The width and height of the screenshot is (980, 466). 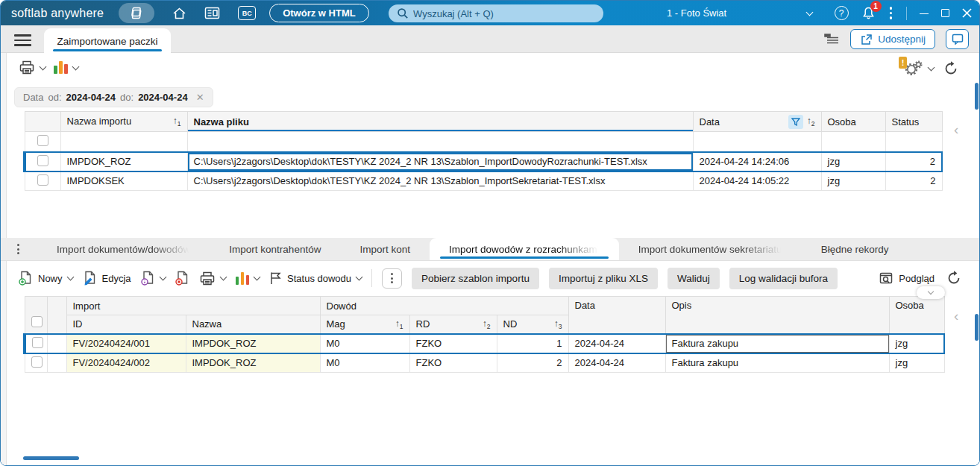 I want to click on settings-button: !, so click(x=919, y=69).